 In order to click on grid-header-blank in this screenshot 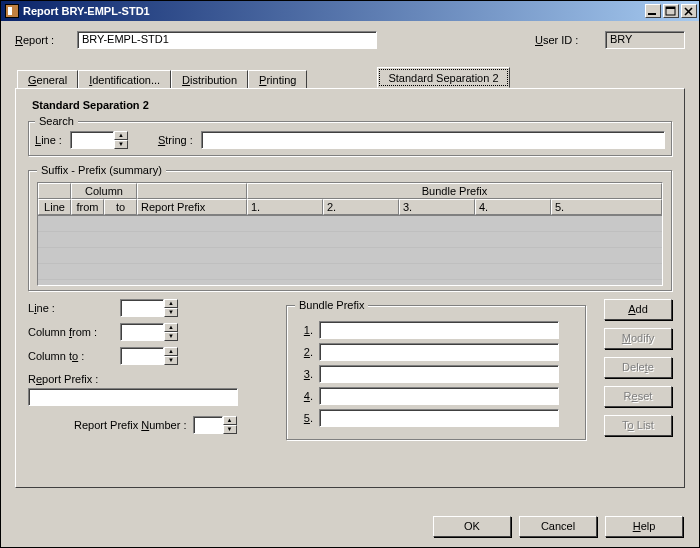, I will do `click(54, 191)`.